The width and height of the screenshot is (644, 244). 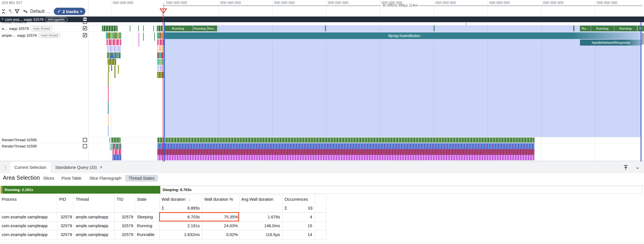 I want to click on workspace-label: Default …, so click(x=40, y=11).